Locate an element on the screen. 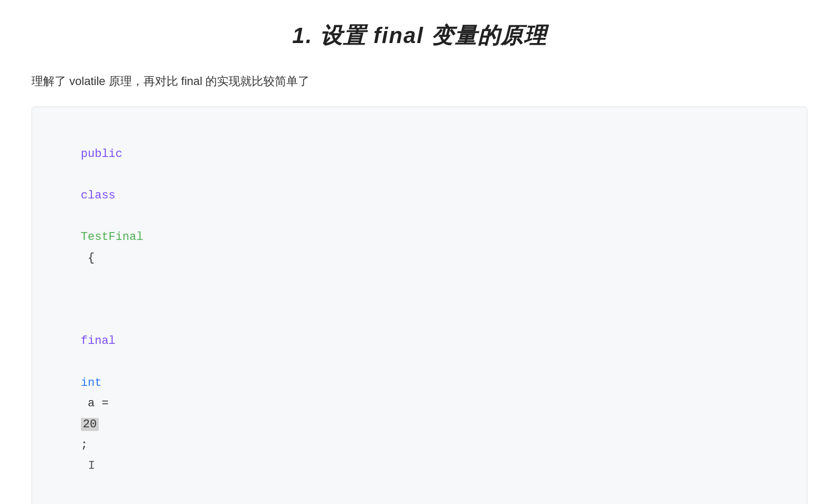  kw-int: int is located at coordinates (91, 383).